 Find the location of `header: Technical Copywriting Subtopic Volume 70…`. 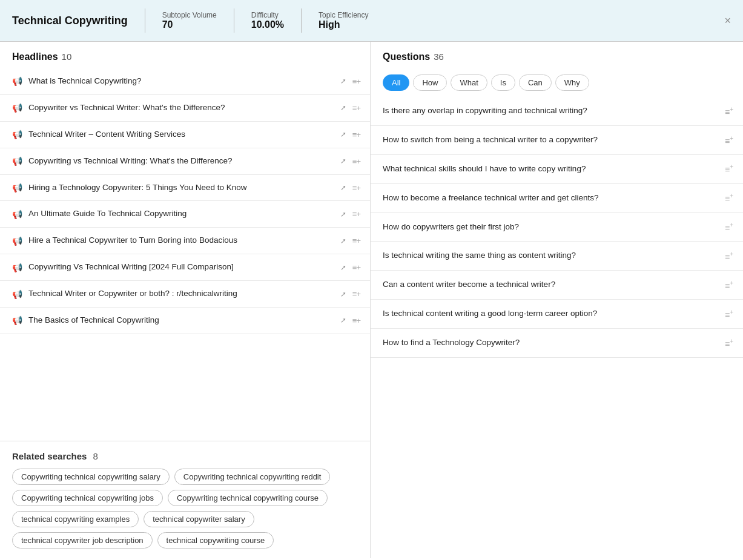

header: Technical Copywriting Subtopic Volume 70… is located at coordinates (372, 21).